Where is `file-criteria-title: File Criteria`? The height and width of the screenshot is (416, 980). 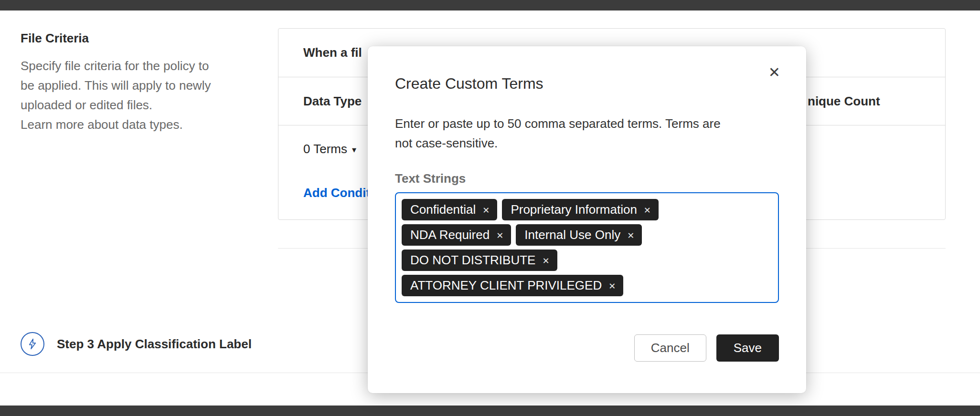
file-criteria-title: File Criteria is located at coordinates (135, 38).